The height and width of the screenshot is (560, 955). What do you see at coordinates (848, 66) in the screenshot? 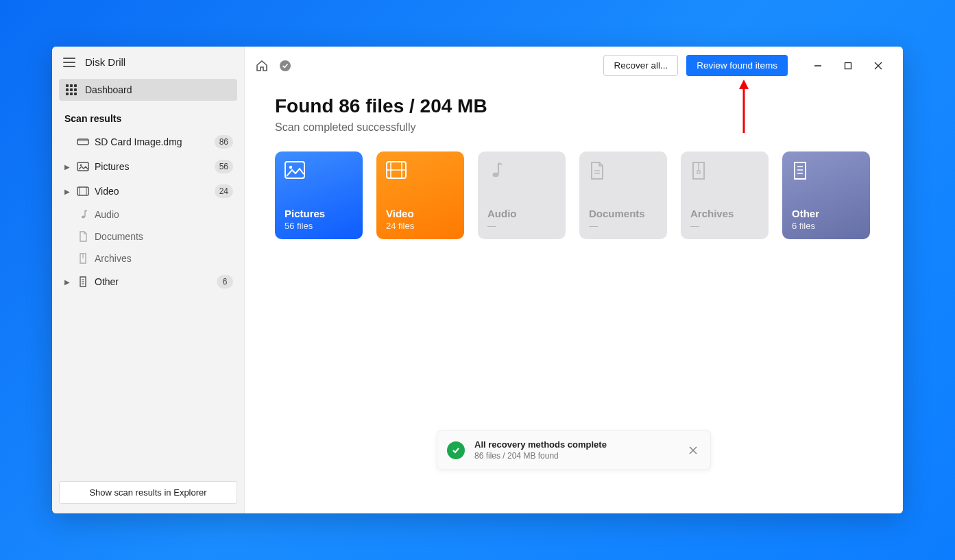
I see `window-maximize-button` at bounding box center [848, 66].